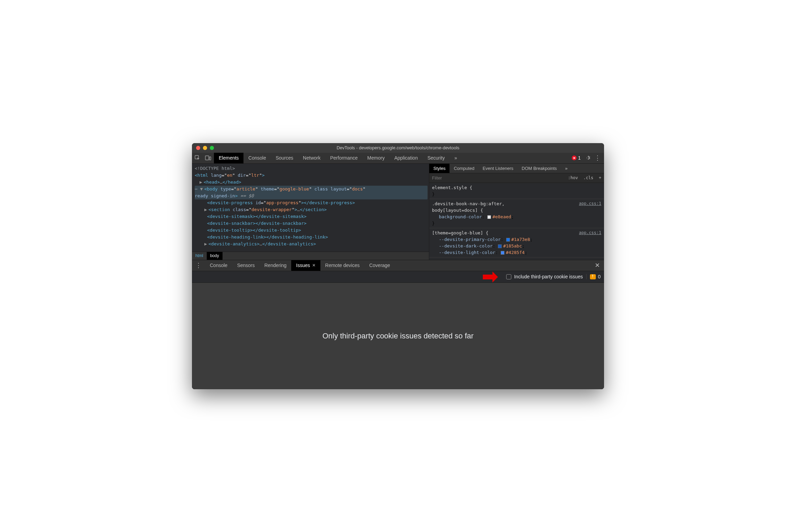  I want to click on drawer-tab-rendering: Rendering, so click(275, 266).